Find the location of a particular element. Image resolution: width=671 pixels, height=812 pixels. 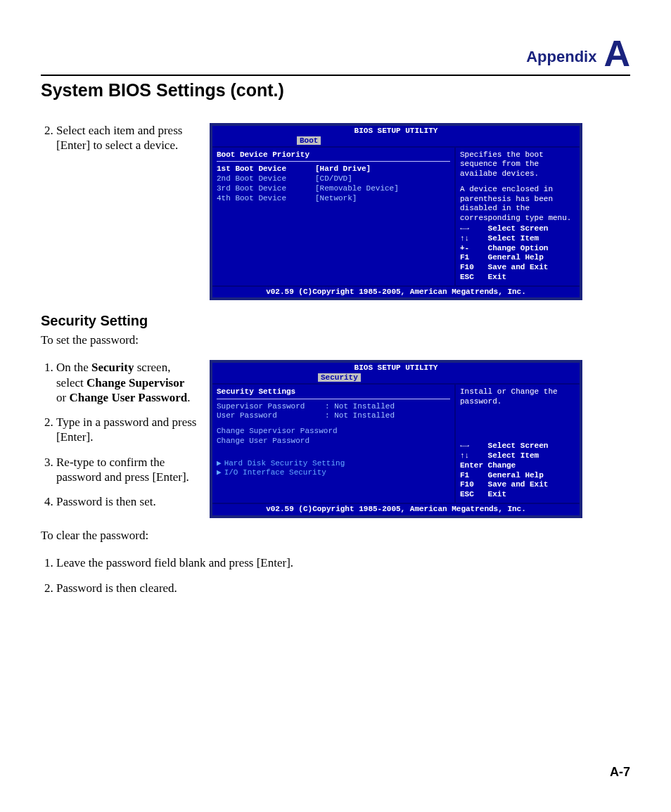

bios-item: Change User Password is located at coordinates (333, 442).